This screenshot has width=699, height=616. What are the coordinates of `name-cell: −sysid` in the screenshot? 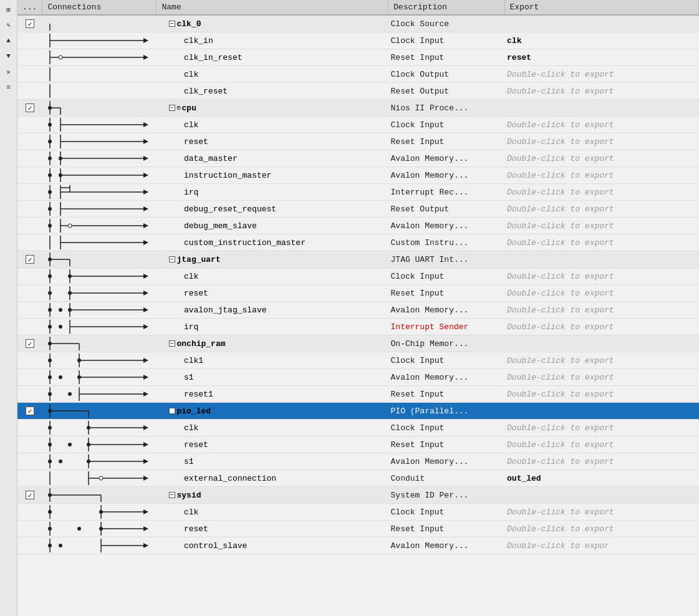 It's located at (272, 495).